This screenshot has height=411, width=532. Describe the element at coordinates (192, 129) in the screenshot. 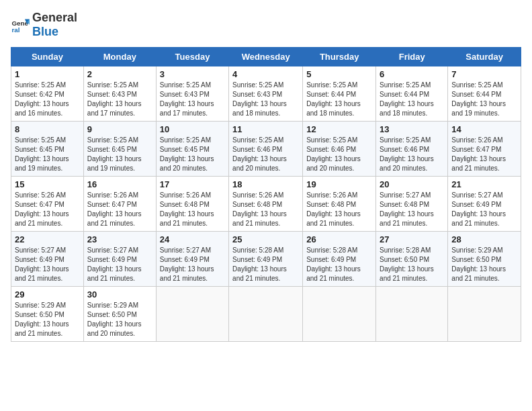

I see `day-number: 10` at that location.